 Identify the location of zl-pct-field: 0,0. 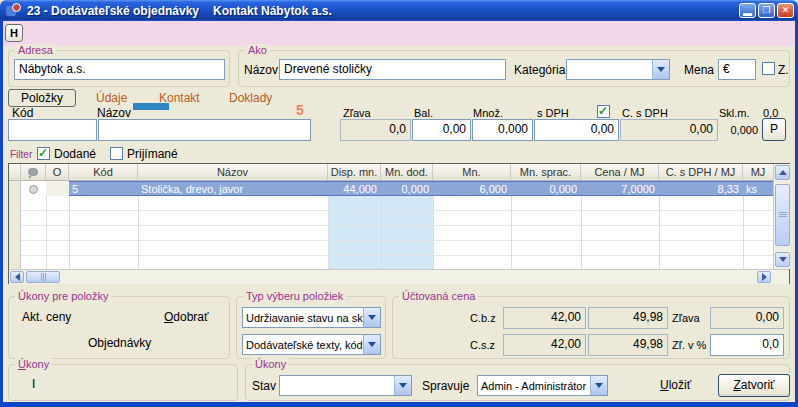
(747, 345).